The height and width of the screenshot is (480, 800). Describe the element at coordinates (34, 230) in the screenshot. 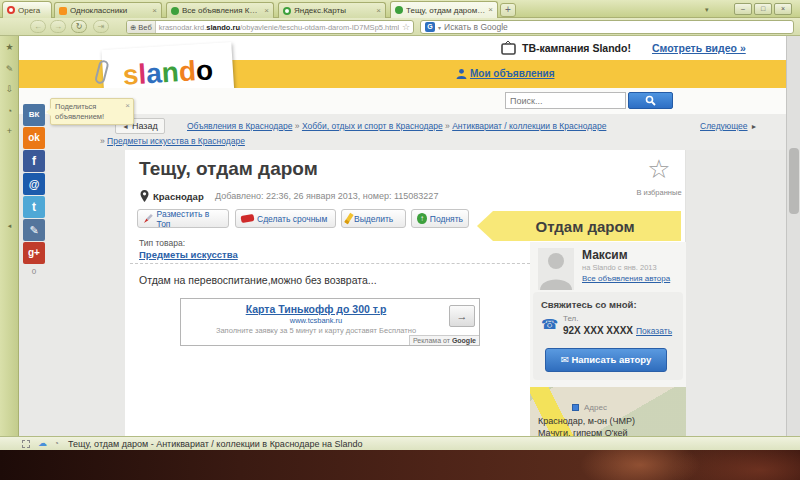

I see `share-livejournal-icon: ✎` at that location.